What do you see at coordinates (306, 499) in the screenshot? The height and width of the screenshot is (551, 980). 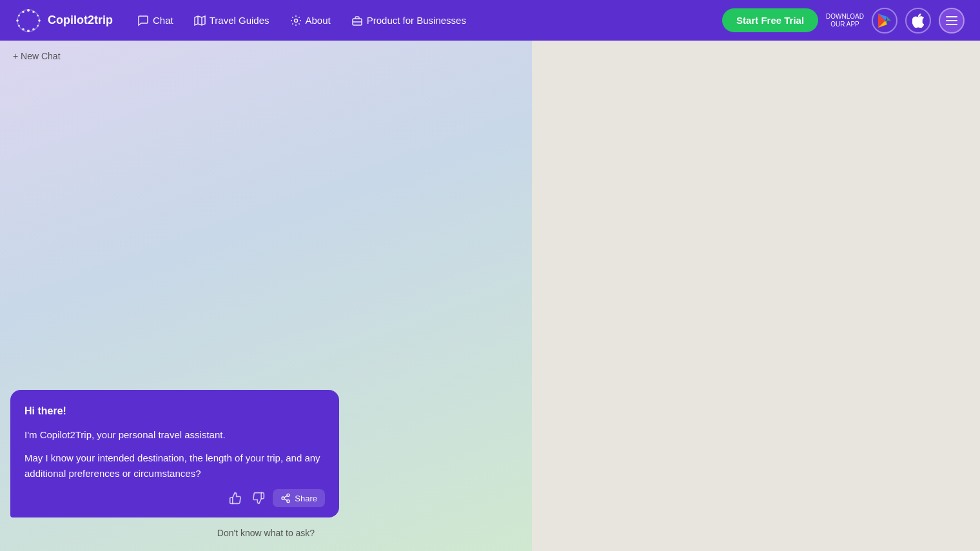 I see `share-label: Share` at bounding box center [306, 499].